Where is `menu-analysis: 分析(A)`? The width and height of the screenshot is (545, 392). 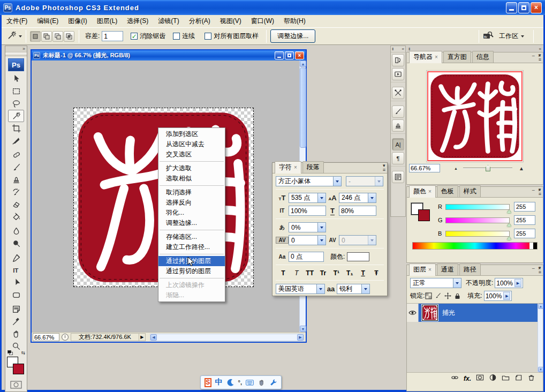 menu-analysis: 分析(A) is located at coordinates (200, 21).